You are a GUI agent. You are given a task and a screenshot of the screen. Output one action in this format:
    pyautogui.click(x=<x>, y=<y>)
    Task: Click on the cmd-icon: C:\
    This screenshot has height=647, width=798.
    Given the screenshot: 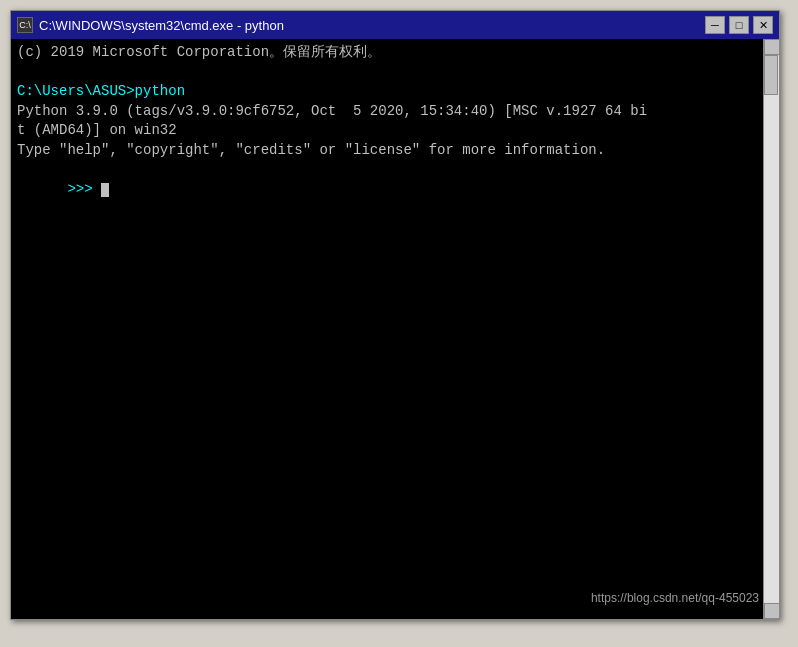 What is the action you would take?
    pyautogui.click(x=25, y=25)
    